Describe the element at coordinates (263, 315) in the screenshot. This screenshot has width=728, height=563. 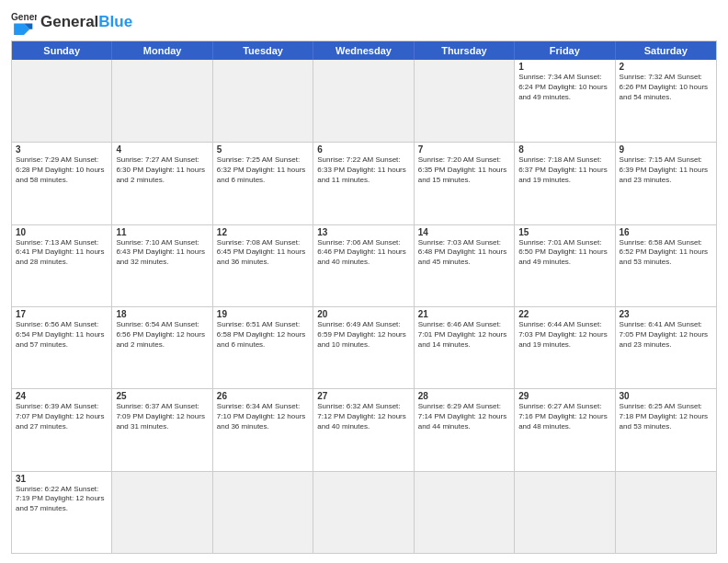
I see `day-number: 19` at that location.